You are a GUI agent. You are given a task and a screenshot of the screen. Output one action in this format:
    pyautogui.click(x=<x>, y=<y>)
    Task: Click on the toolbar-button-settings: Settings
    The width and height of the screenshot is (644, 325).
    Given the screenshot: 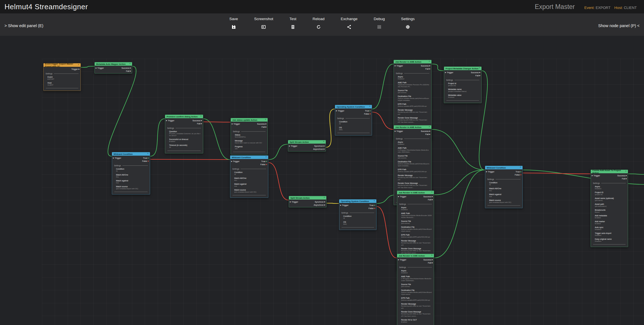 What is the action you would take?
    pyautogui.click(x=408, y=21)
    